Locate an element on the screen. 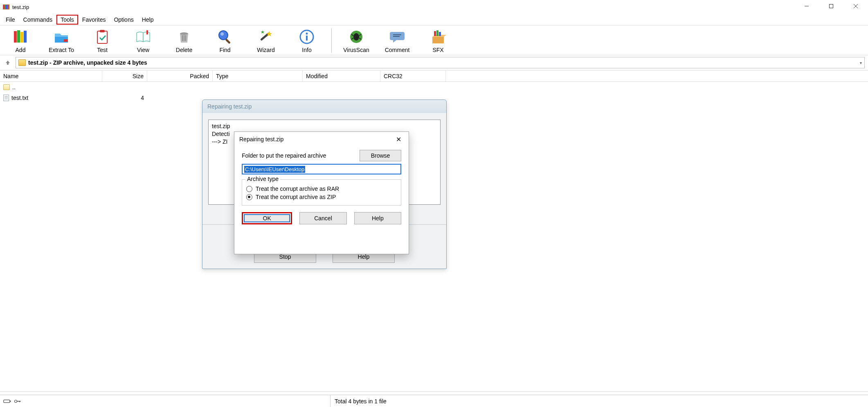 This screenshot has width=868, height=407. close-button is located at coordinates (856, 6).